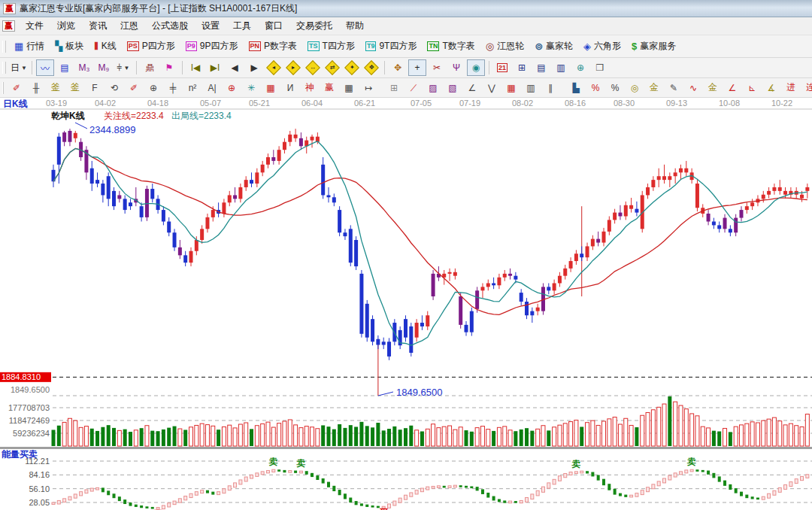  What do you see at coordinates (212, 47) in the screenshot?
I see `p9-square-button: P99P四方形` at bounding box center [212, 47].